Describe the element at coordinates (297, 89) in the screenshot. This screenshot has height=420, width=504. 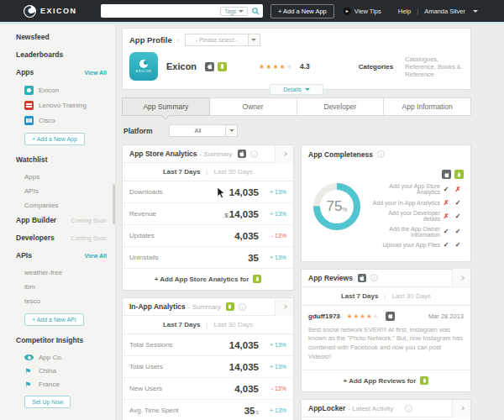
I see `details-toggle-button: Details` at that location.